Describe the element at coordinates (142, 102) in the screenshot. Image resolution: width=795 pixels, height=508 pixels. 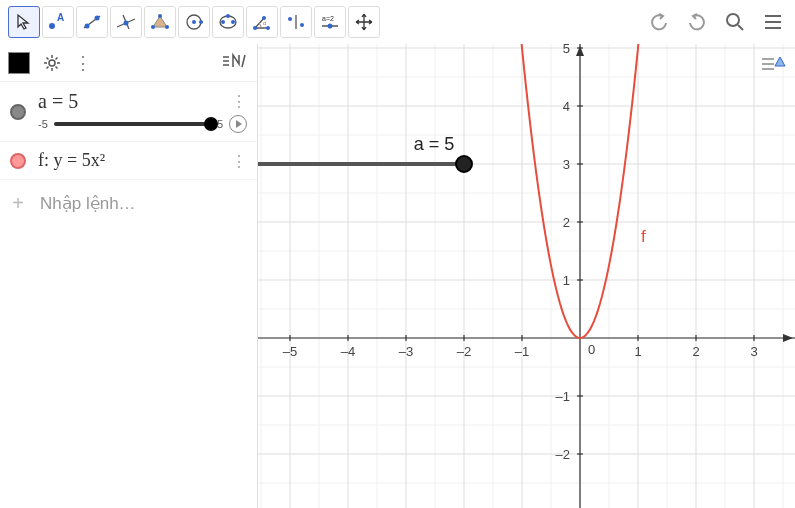
I see `slider-label: a = 5` at that location.